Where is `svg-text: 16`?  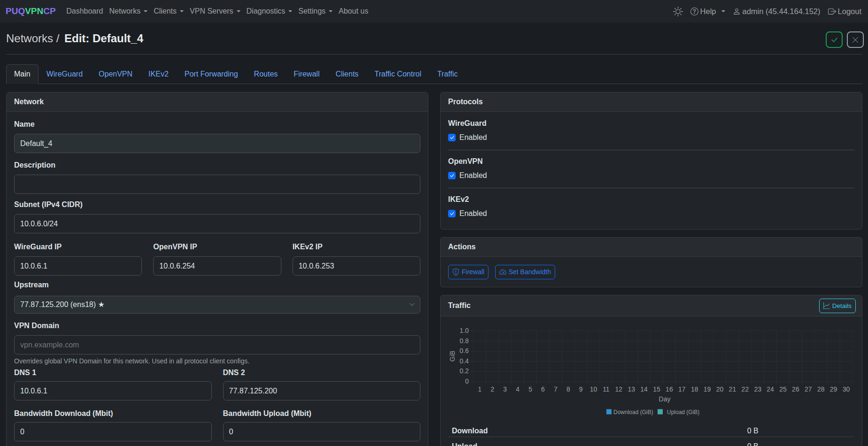 svg-text: 16 is located at coordinates (669, 389).